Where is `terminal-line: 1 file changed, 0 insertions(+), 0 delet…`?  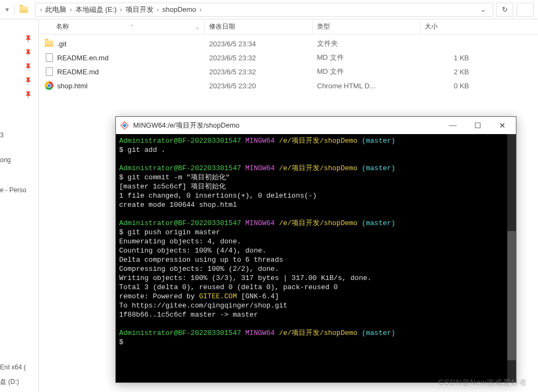
terminal-line: 1 file changed, 0 insertions(+), 0 delet… is located at coordinates (316, 196).